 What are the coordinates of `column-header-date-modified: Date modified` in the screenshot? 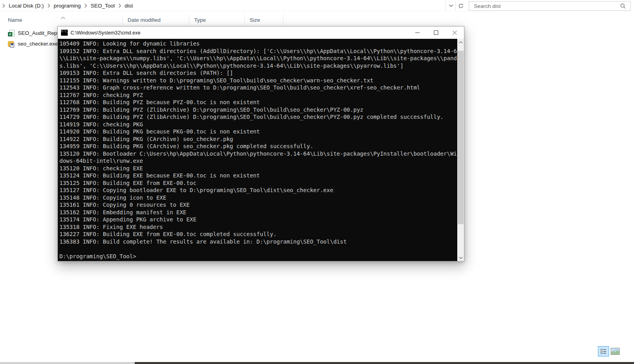 It's located at (156, 20).